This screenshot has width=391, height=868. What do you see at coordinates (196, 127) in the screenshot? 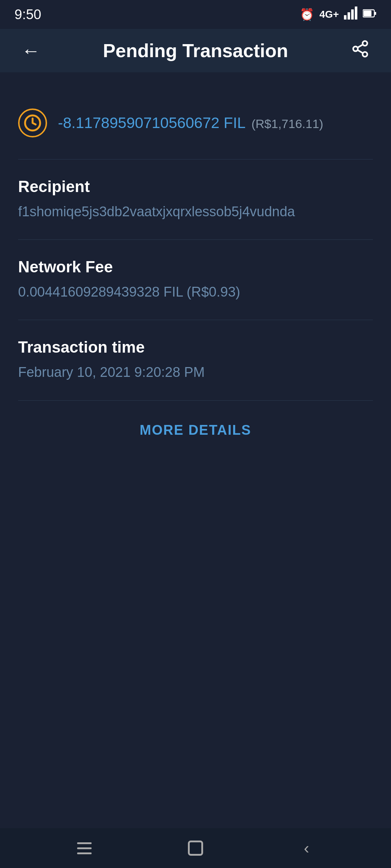
I see `amount-section: -8.11789590710560672 FIL (R$1,716.11)` at bounding box center [196, 127].